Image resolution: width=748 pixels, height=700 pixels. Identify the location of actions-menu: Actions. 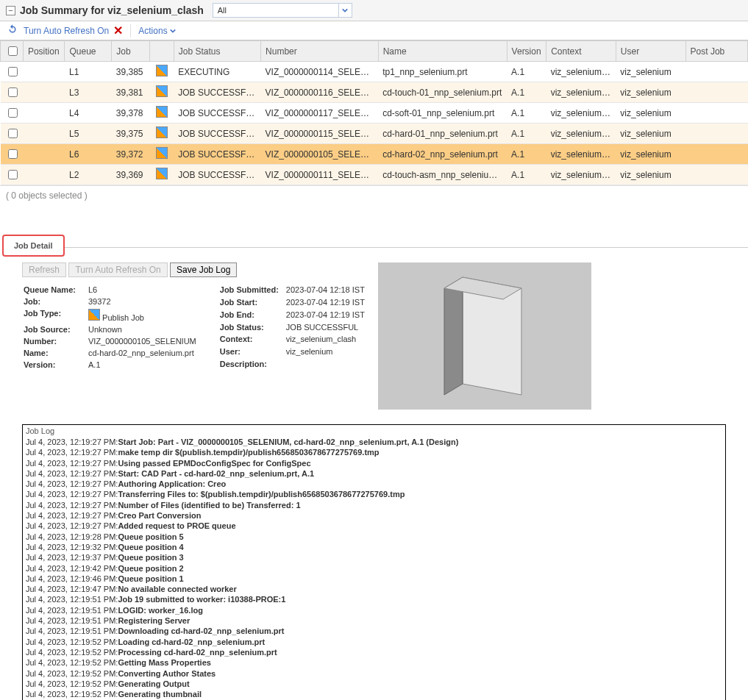
(157, 31).